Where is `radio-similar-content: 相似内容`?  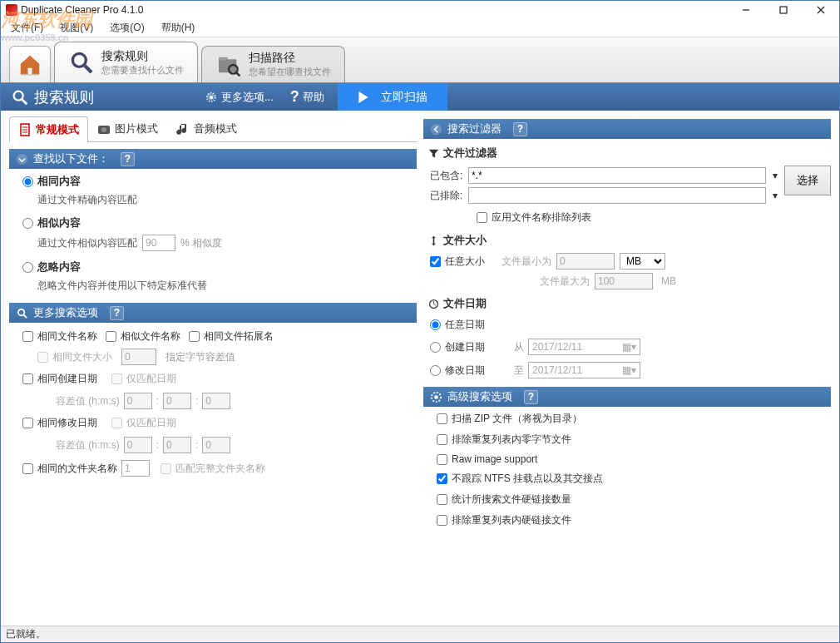
radio-similar-content: 相似内容 is located at coordinates (213, 223).